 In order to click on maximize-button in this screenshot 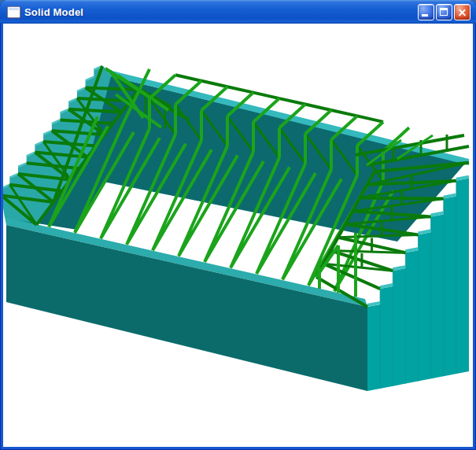, I will do `click(444, 13)`.